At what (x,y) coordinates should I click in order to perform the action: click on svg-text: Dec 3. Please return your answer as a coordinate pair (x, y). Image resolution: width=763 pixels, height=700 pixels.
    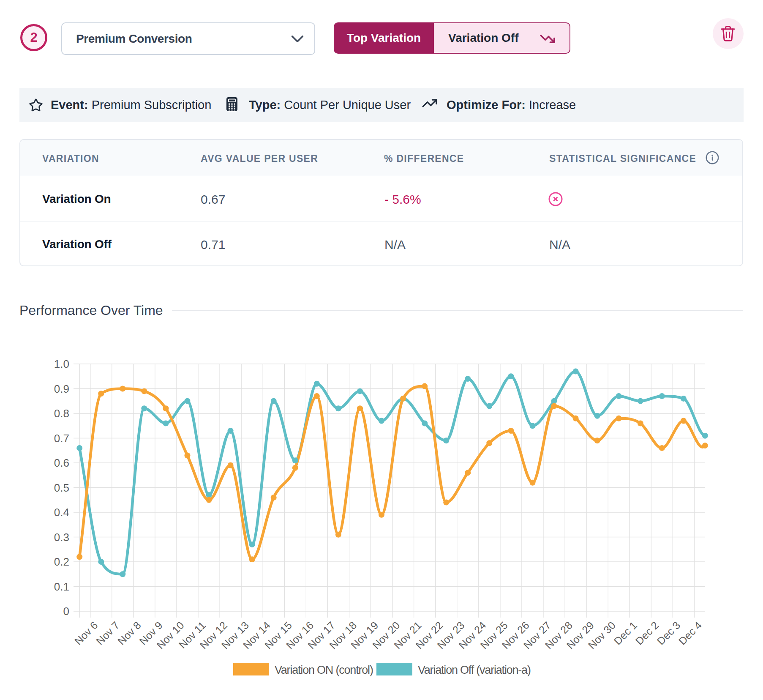
    Looking at the image, I should click on (668, 633).